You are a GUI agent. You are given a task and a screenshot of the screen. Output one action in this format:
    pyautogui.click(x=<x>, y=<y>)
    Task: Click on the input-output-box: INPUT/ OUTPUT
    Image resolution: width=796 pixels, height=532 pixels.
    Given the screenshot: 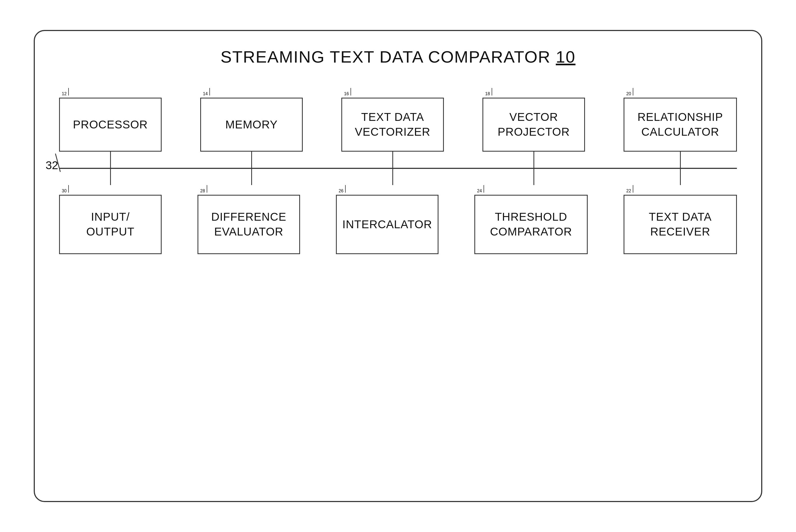 What is the action you would take?
    pyautogui.click(x=110, y=225)
    